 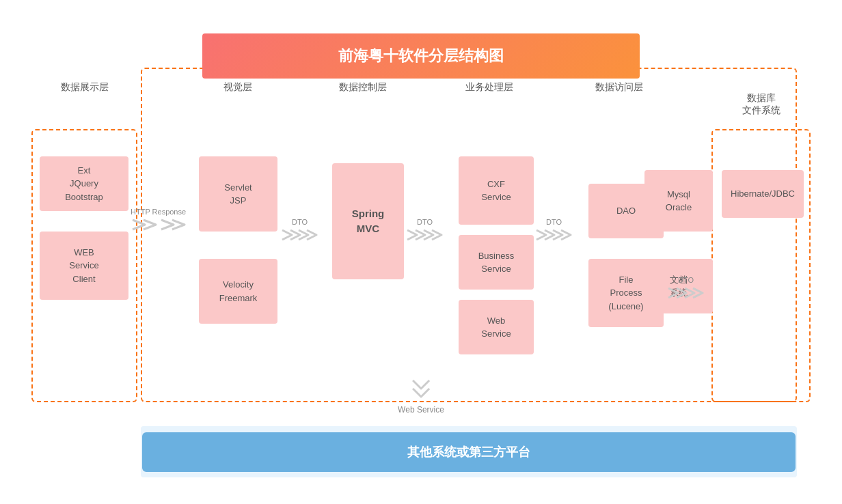 What do you see at coordinates (299, 222) in the screenshot?
I see `dto-label-1: DTO` at bounding box center [299, 222].